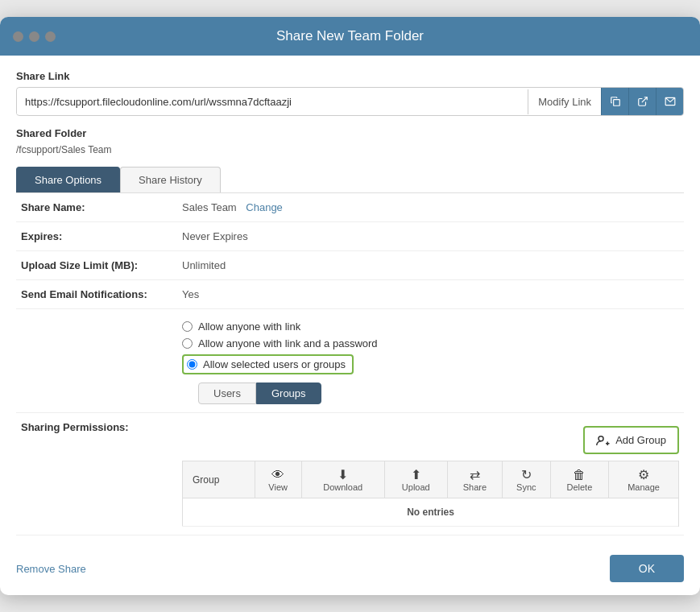 This screenshot has width=700, height=612. I want to click on download-icon: ⬇, so click(343, 475).